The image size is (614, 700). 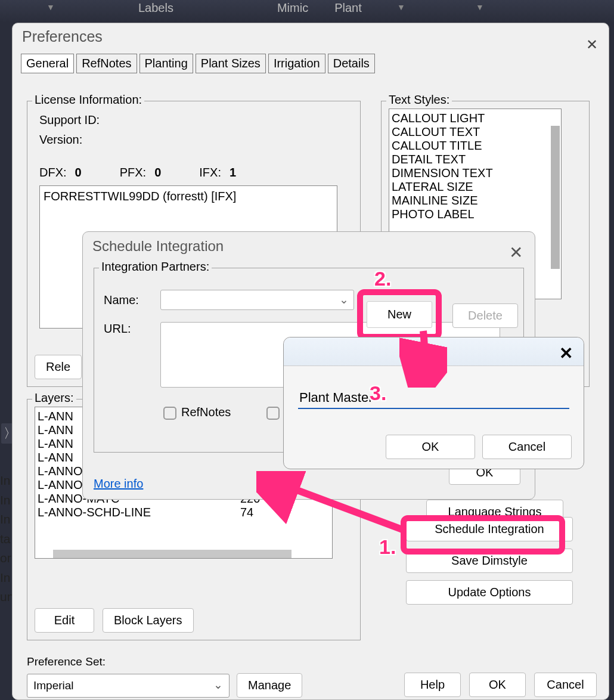 I want to click on name-select, so click(x=258, y=300).